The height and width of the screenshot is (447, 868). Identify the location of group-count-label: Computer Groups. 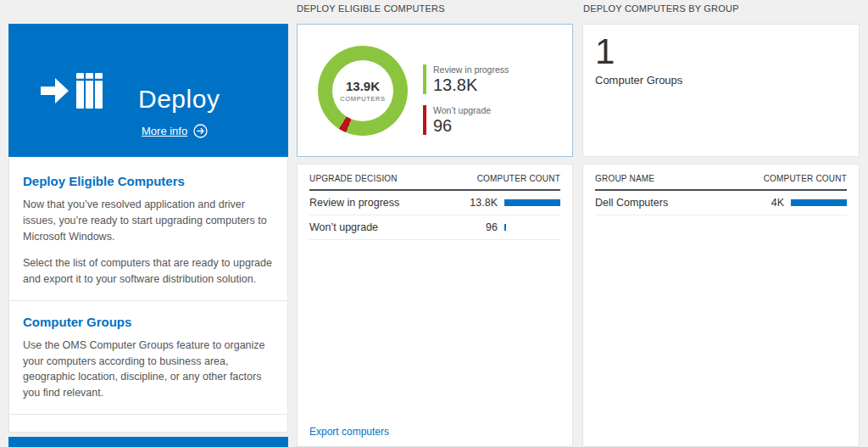
(721, 80).